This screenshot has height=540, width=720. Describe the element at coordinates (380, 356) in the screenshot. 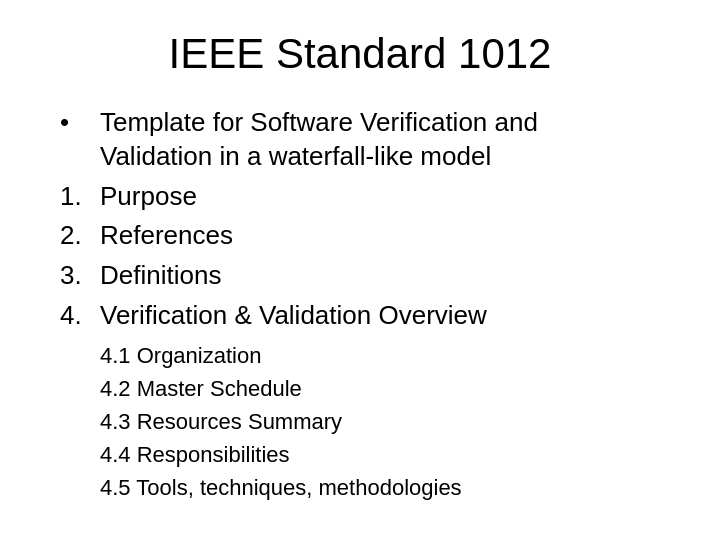

I see `sub-item: 4.1 Organization` at that location.